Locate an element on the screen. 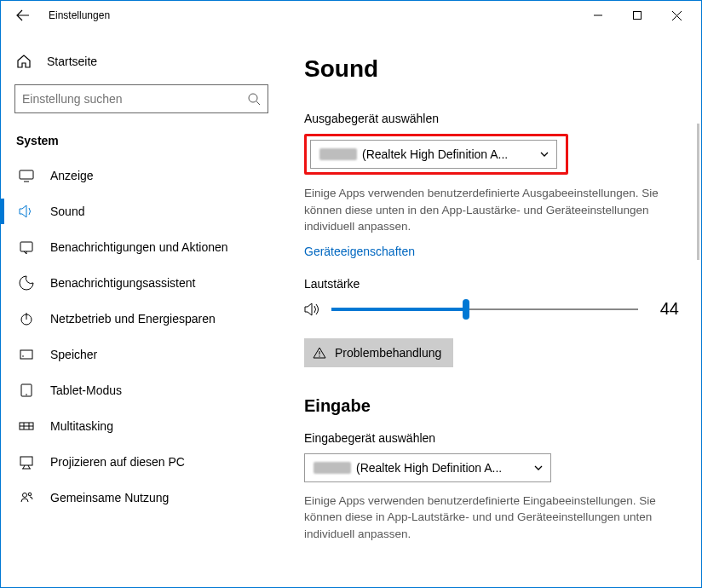 The width and height of the screenshot is (702, 588). sidebar-item-benachrichtigungsassistent: Benachrichtigungsassistent is located at coordinates (141, 283).